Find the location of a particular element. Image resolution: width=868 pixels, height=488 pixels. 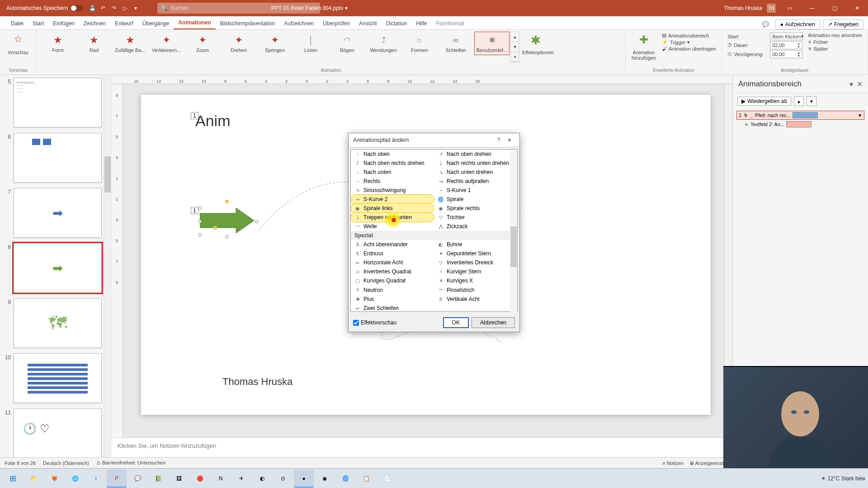

app-icon: 🖼 is located at coordinates (179, 479).